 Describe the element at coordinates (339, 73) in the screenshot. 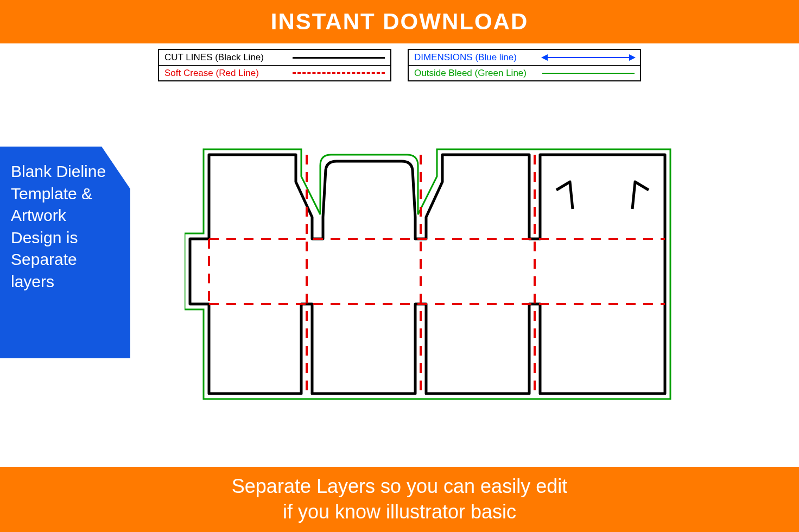

I see `red-dash-icon` at that location.